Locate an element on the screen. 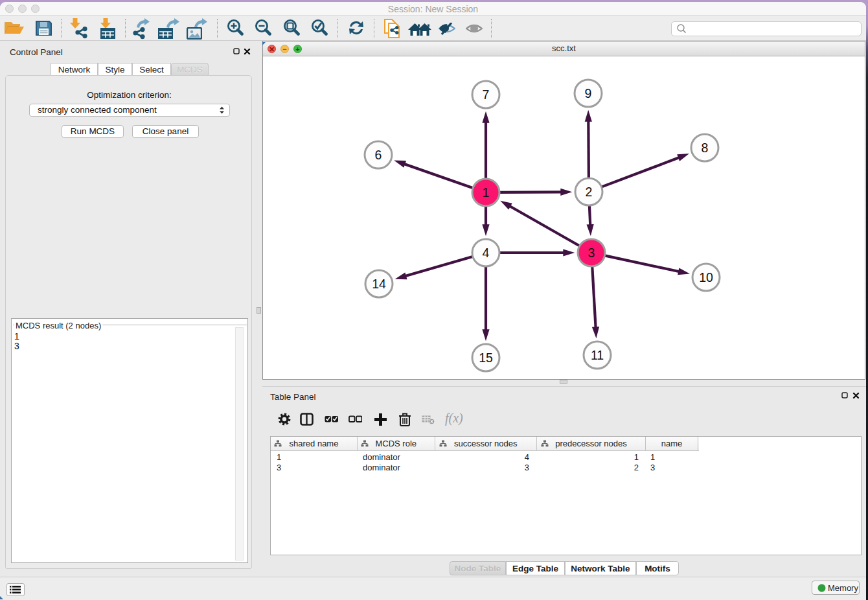 This screenshot has height=600, width=868. svg-text: 14 is located at coordinates (379, 284).